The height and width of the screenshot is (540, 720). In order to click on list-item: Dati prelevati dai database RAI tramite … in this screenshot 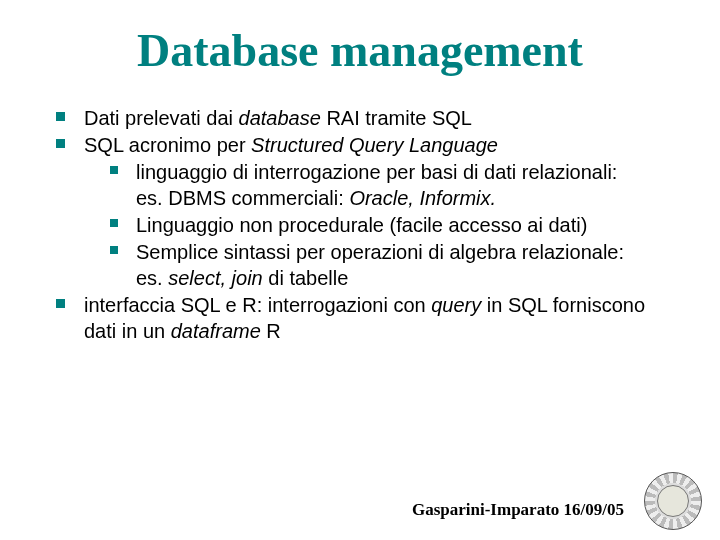, I will do `click(369, 118)`.